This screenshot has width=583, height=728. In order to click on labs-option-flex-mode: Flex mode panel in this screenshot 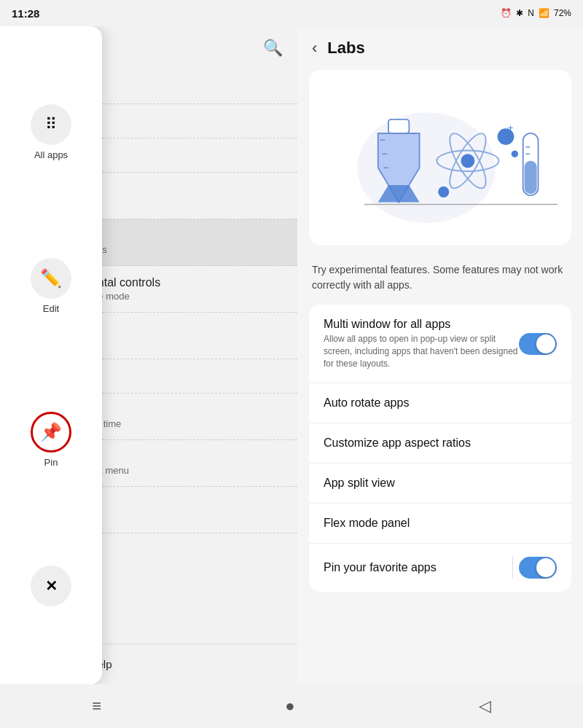, I will do `click(440, 523)`.